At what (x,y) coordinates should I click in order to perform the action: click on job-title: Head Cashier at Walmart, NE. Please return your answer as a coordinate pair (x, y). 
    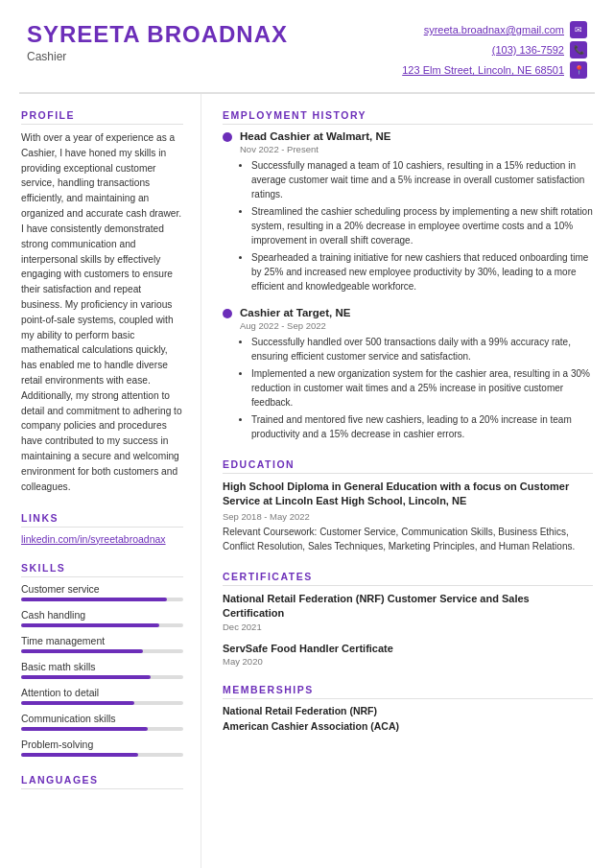
    Looking at the image, I should click on (315, 136).